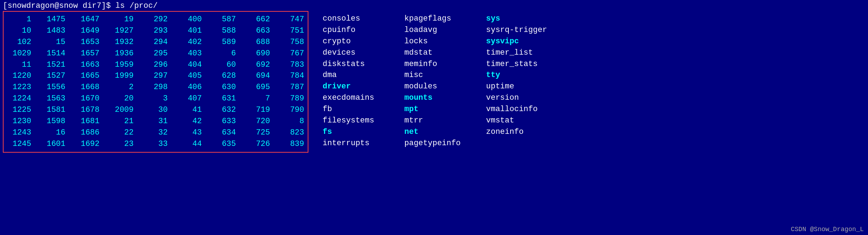  Describe the element at coordinates (224, 54) in the screenshot. I see `left-cell: 6` at that location.